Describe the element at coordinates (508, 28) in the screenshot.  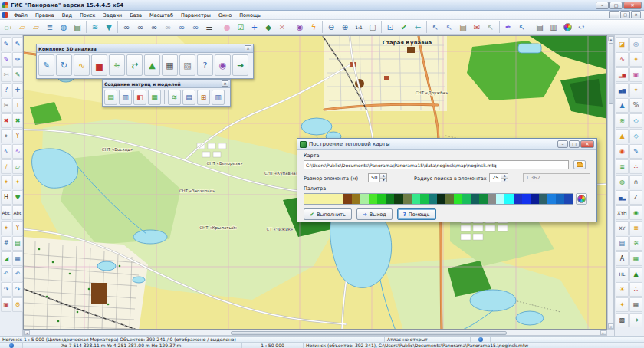
I see `geolocate-button: ✒` at that location.